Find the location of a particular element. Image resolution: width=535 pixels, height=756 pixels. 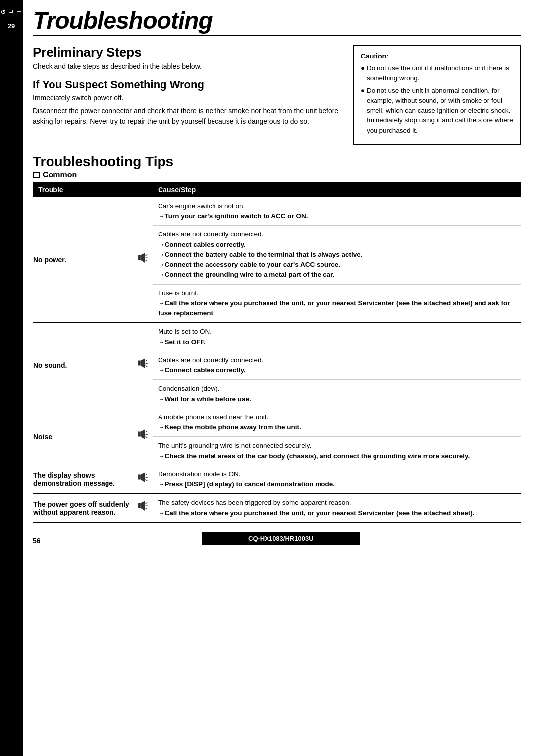

trouble-cell: No sound. is located at coordinates (83, 366).